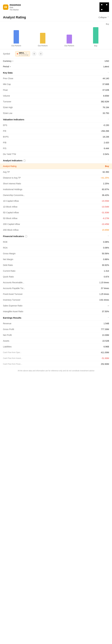  What do you see at coordinates (106, 218) in the screenshot?
I see `row-value: -6.27M` at bounding box center [106, 218].